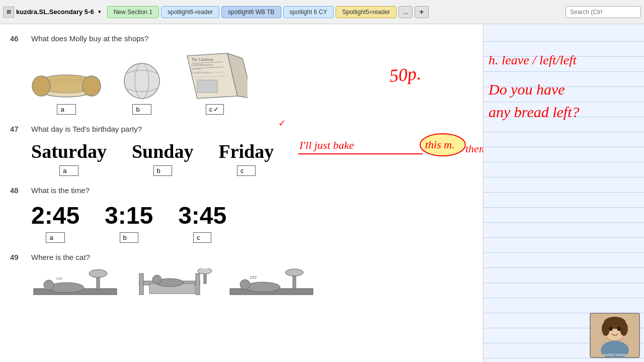 The width and height of the screenshot is (644, 362). What do you see at coordinates (196, 69) in the screenshot?
I see `svg-text: diet from` at bounding box center [196, 69].